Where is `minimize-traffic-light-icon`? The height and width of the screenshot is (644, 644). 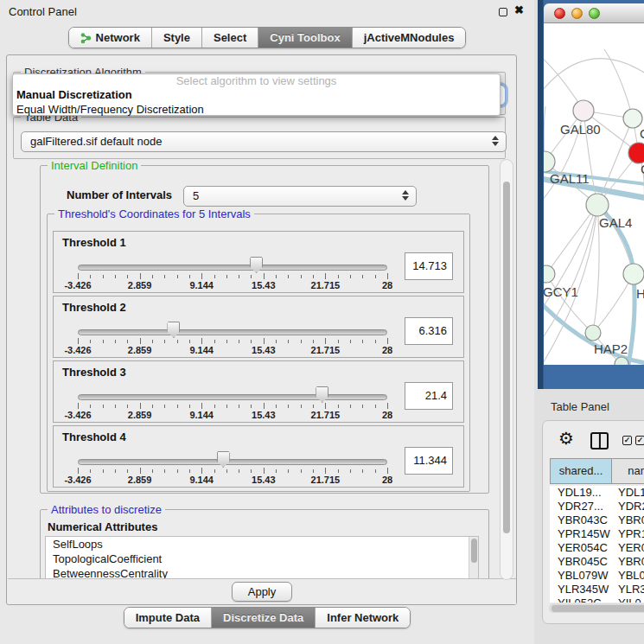
minimize-traffic-light-icon is located at coordinates (577, 14).